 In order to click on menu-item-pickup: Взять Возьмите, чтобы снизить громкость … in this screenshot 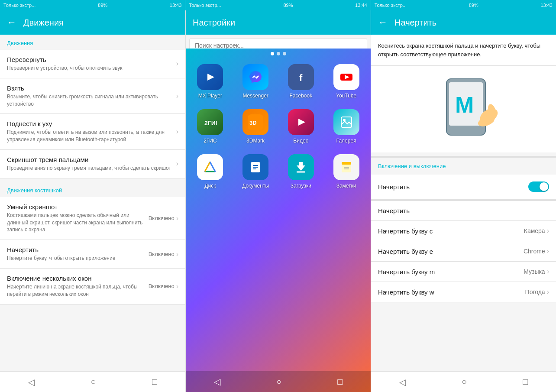, I will do `click(93, 96)`.